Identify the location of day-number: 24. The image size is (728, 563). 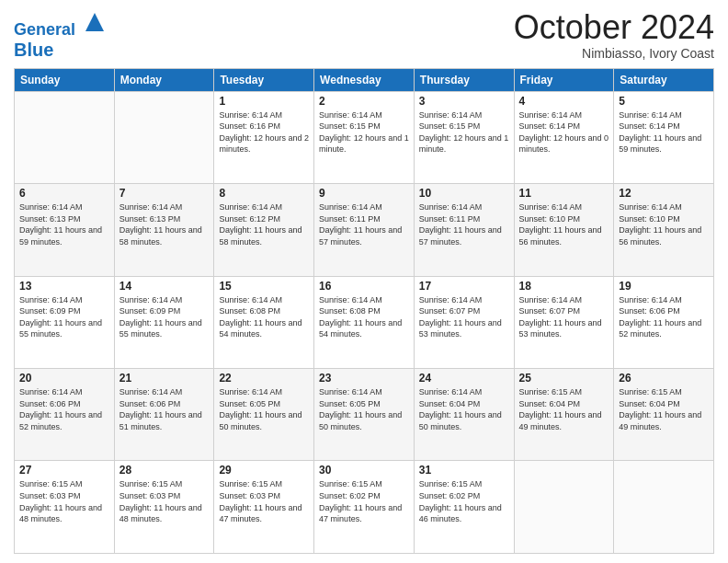
(464, 378).